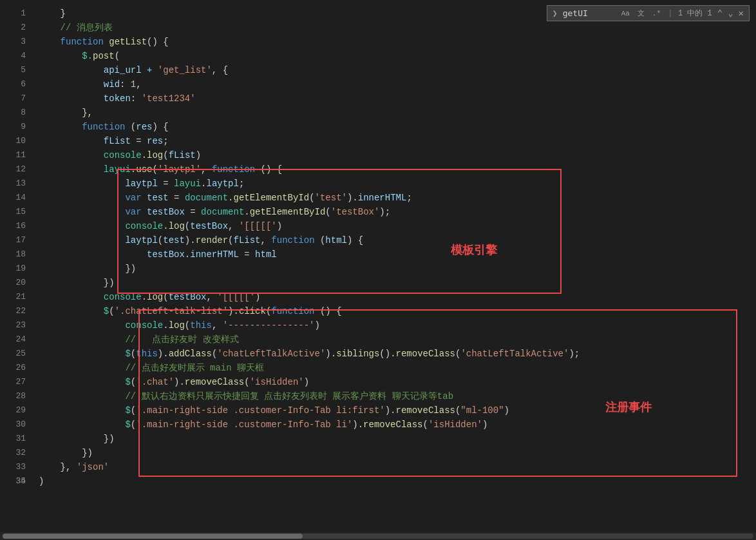 This screenshot has height=540, width=756. I want to click on code-token: () {, so click(328, 311).